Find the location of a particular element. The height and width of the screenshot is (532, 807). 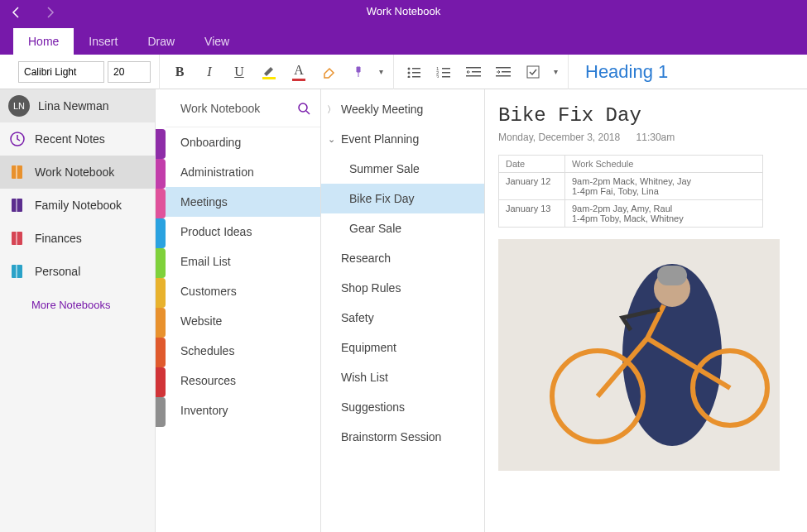

style-heading: Heading 1 is located at coordinates (631, 72).